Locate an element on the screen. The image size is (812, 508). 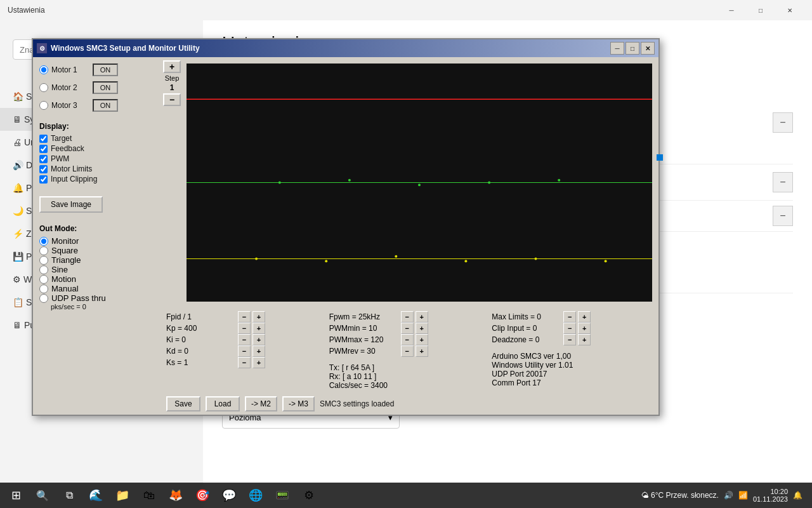
pwmrev-minus: − is located at coordinates (407, 351).